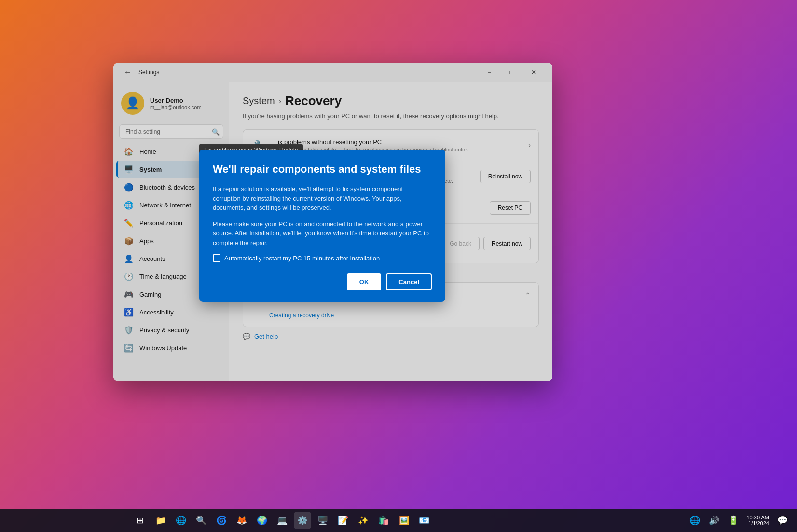  What do you see at coordinates (363, 520) in the screenshot?
I see `taskbar-cortana: ✨` at bounding box center [363, 520].